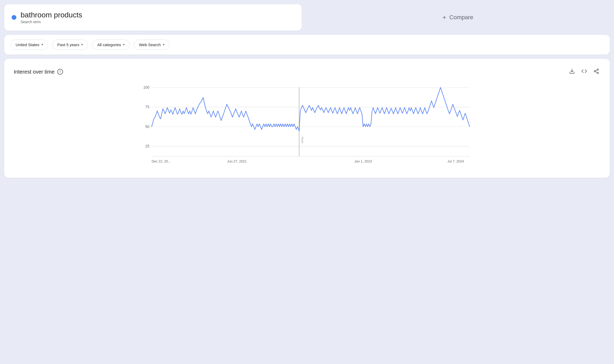  I want to click on y-label-75: 75, so click(148, 107).